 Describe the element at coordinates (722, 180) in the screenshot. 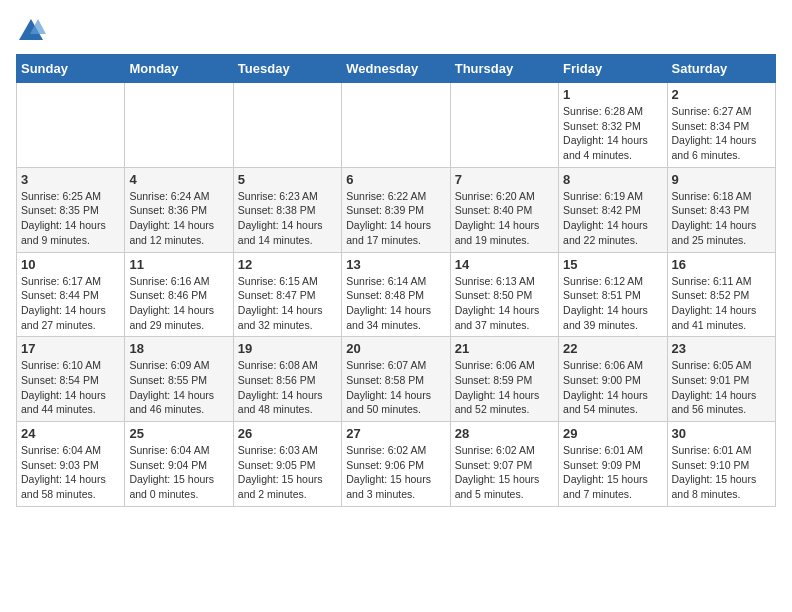

I see `day-number: 9` at that location.